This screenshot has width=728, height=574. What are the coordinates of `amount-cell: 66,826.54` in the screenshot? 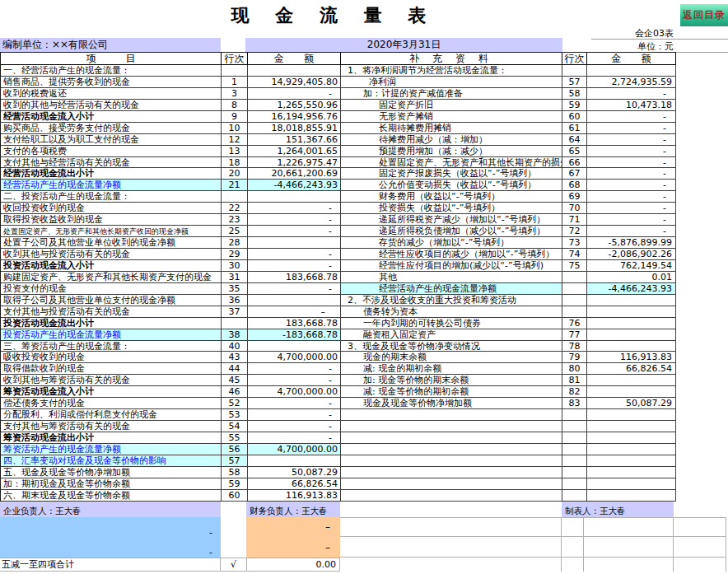 It's located at (295, 484).